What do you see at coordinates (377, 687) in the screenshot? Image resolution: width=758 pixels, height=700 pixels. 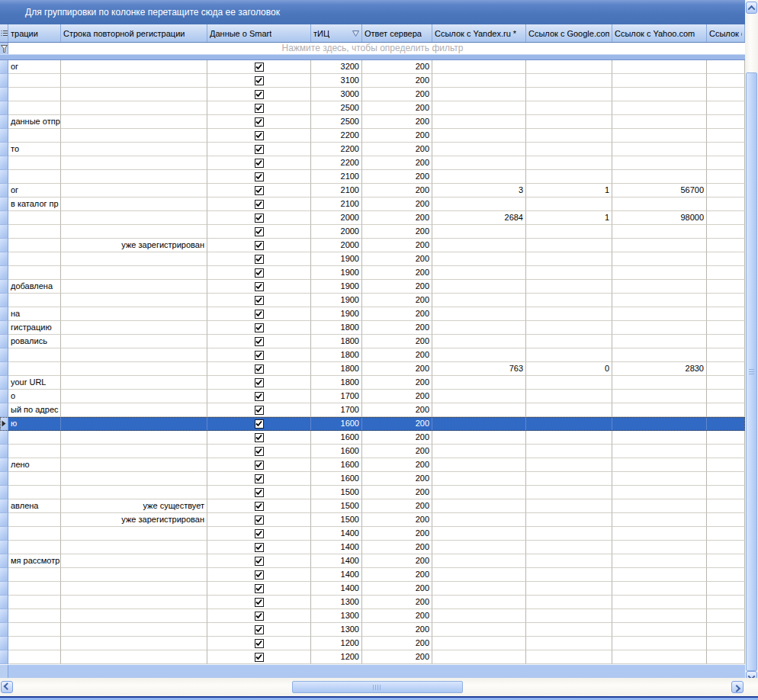 I see `horizontal-scrollbar-thumb` at bounding box center [377, 687].